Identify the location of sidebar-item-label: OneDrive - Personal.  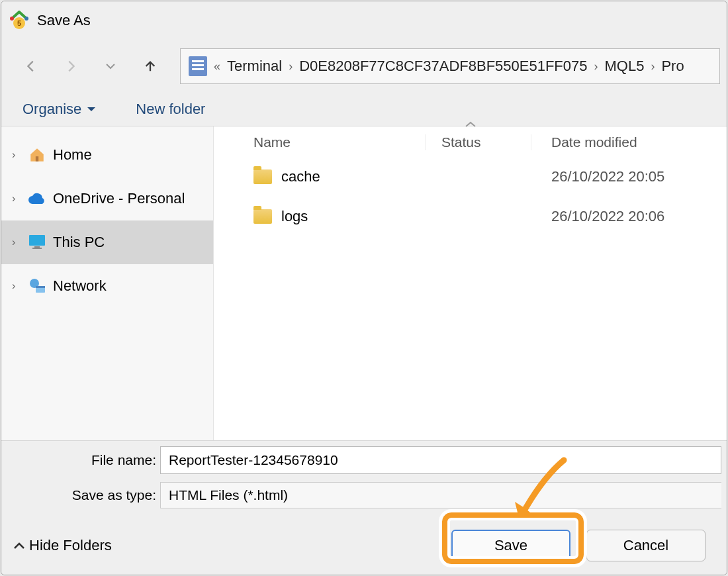
(119, 199).